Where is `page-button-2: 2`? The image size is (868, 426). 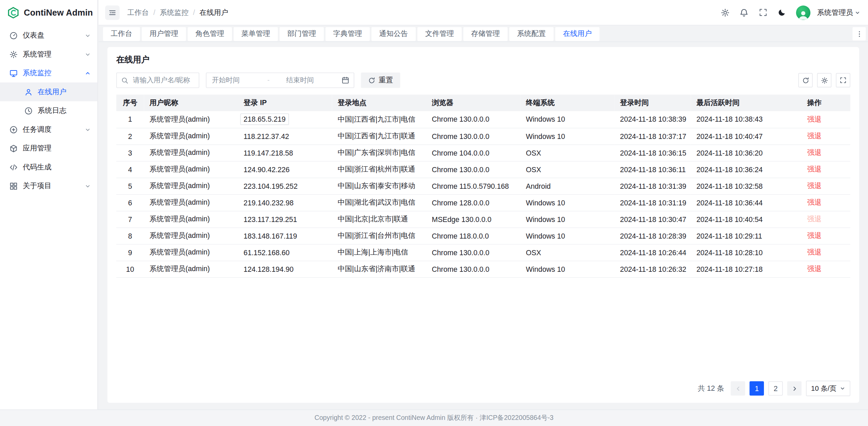 page-button-2: 2 is located at coordinates (775, 388).